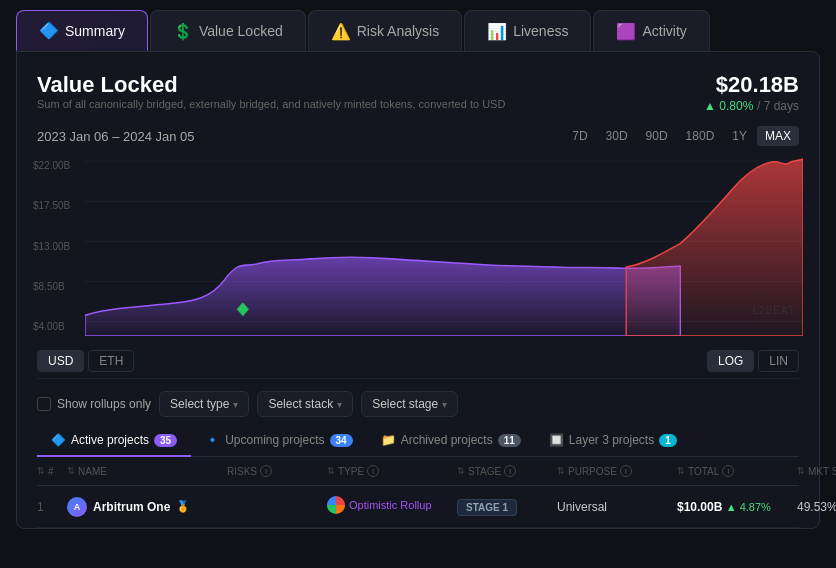  Describe the element at coordinates (300, 404) in the screenshot. I see `select-stack-label: Select stack` at that location.